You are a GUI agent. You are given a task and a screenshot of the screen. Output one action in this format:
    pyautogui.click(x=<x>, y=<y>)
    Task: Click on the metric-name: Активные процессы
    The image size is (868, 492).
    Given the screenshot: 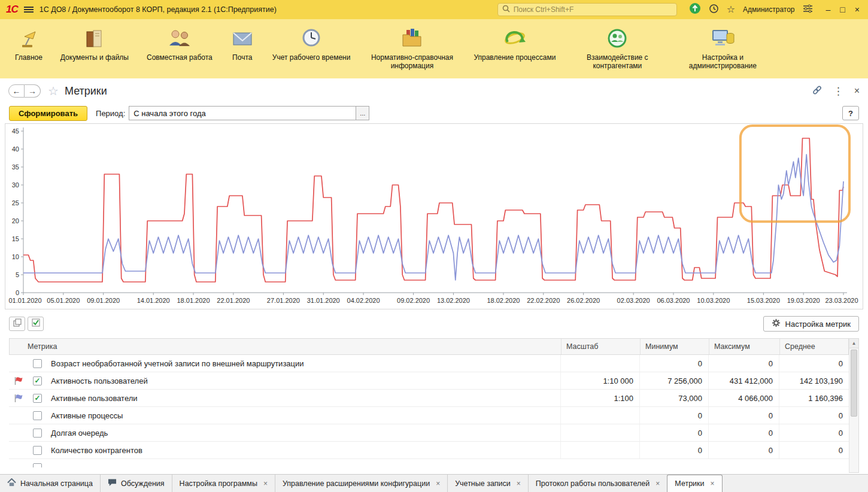 What is the action you would take?
    pyautogui.click(x=304, y=415)
    